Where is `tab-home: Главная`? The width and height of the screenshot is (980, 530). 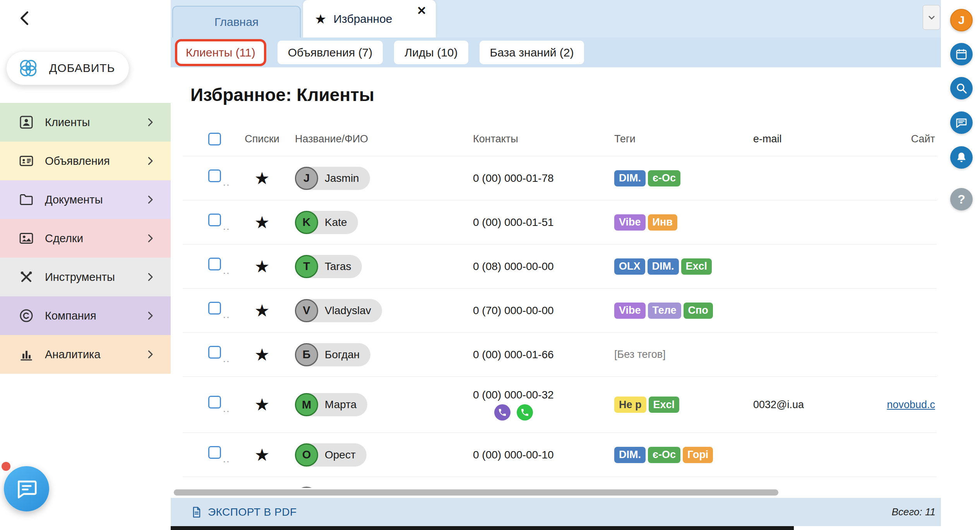 tab-home: Главная is located at coordinates (236, 22).